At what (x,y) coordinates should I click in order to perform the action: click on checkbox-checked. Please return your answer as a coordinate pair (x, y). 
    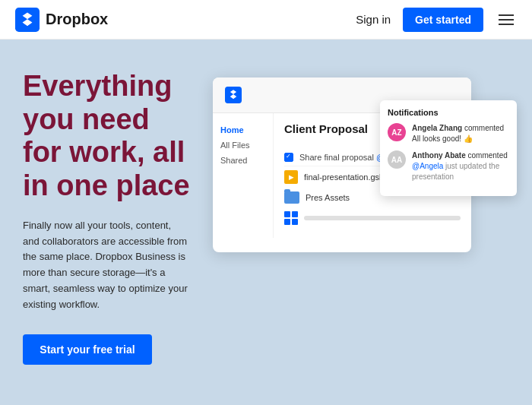
    Looking at the image, I should click on (289, 157).